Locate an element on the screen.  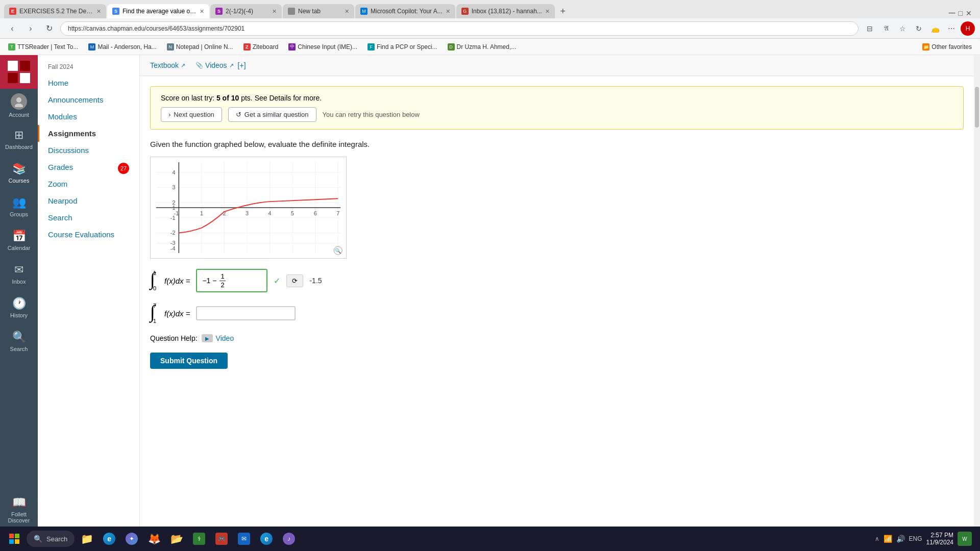
tab-1-close: ✕ is located at coordinates (99, 11).